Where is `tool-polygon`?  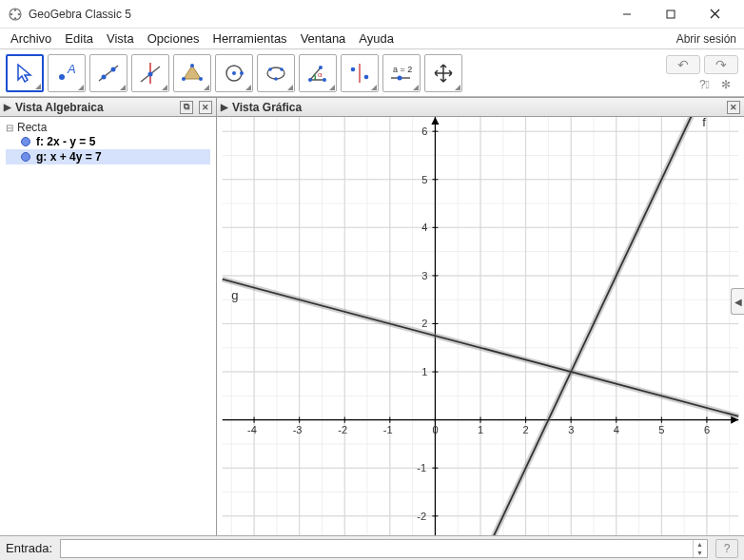 tool-polygon is located at coordinates (192, 73).